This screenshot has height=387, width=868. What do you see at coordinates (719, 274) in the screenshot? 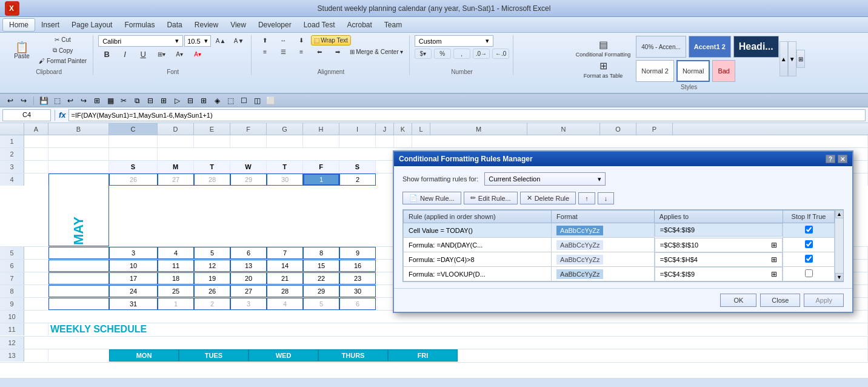
I see `rule-4-applies-to: =$C$4:$I$9 ⊞` at bounding box center [719, 274].